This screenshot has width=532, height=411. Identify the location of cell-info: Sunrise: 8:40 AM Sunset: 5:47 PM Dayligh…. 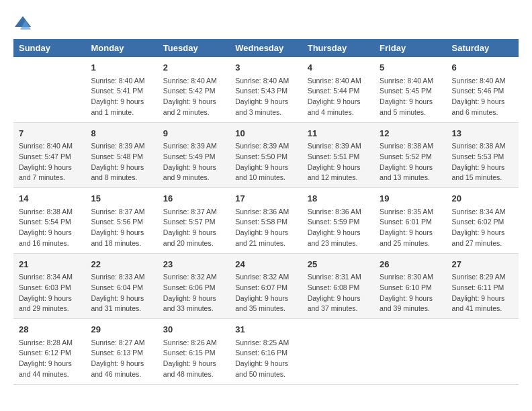
(50, 163).